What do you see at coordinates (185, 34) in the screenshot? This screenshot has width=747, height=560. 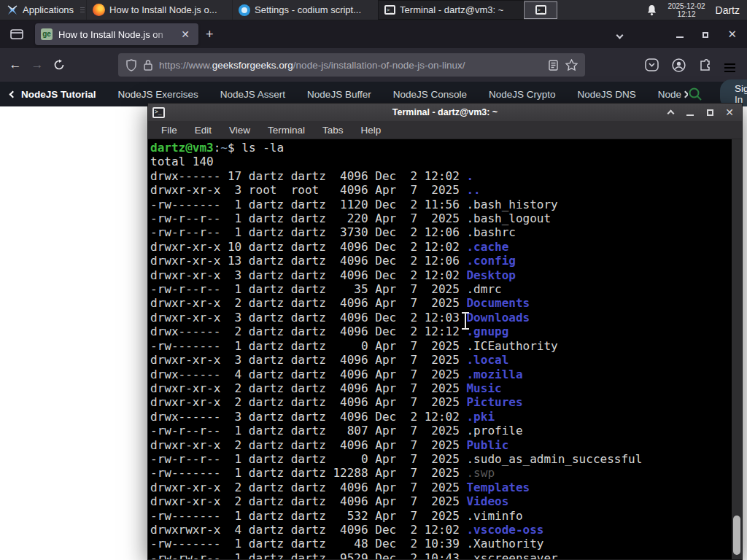 I see `tab-close-icon: ✕` at bounding box center [185, 34].